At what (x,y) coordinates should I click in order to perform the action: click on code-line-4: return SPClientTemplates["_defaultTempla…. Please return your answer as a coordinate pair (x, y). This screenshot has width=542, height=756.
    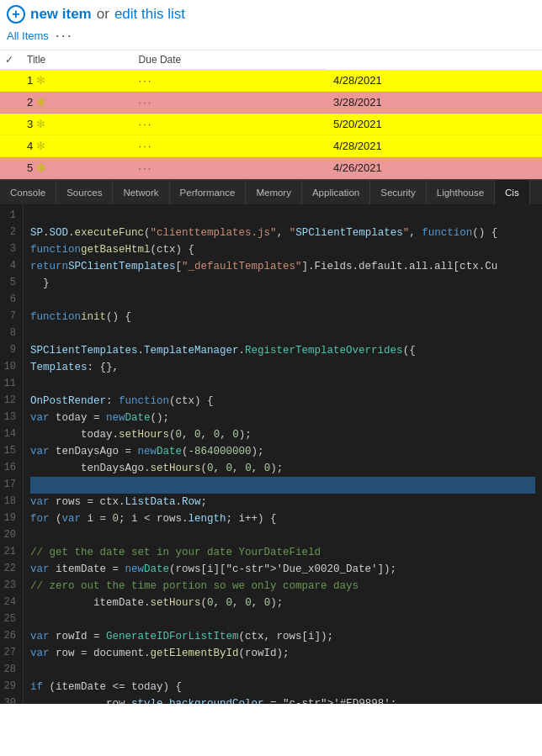
    Looking at the image, I should click on (283, 267).